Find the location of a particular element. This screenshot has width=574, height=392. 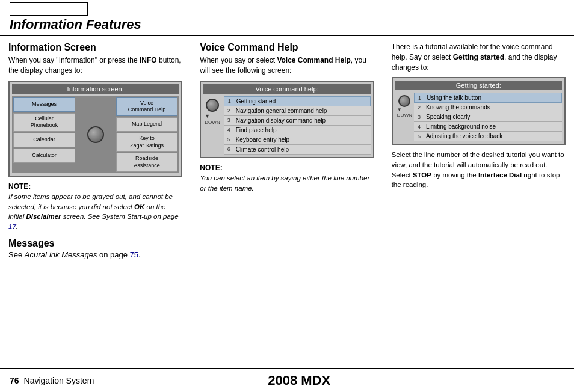

interface-dial-bold: Interface Dial is located at coordinates (500, 175).